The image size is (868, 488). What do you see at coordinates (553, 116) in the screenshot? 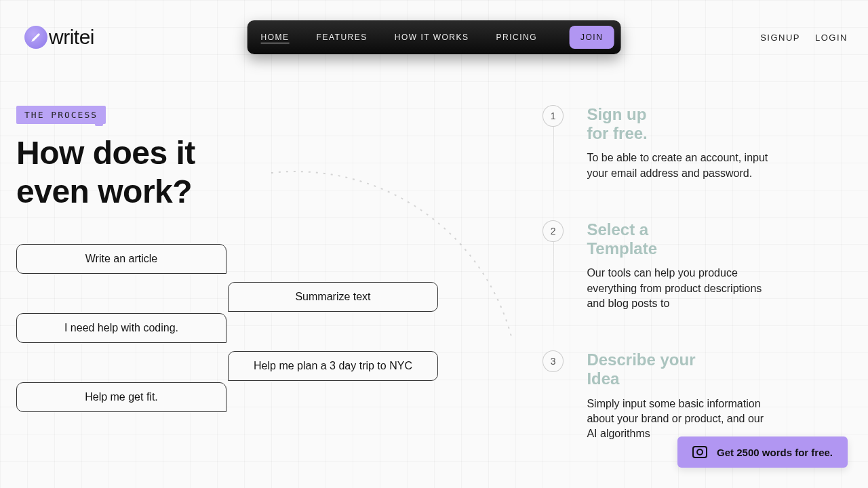
I see `step-number: 1` at bounding box center [553, 116].